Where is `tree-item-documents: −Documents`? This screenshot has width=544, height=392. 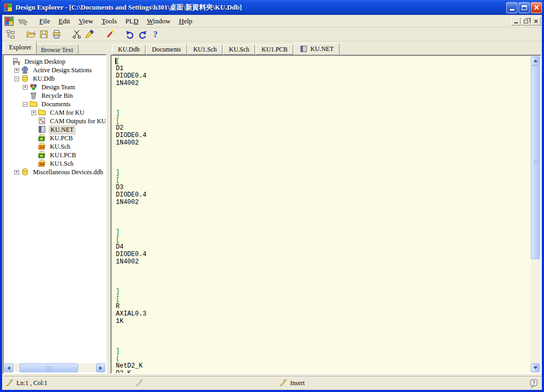
tree-item-documents: −Documents is located at coordinates (55, 104).